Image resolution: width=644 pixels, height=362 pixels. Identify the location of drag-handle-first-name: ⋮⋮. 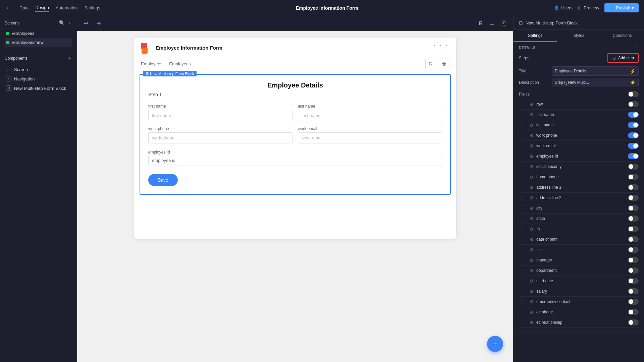
(523, 115).